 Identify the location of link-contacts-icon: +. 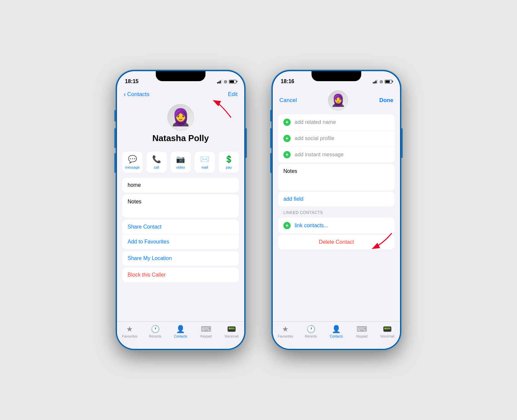
(287, 226).